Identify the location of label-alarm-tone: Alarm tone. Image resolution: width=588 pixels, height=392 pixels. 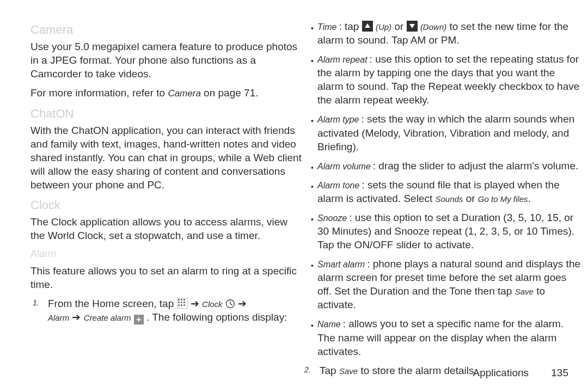
(339, 185).